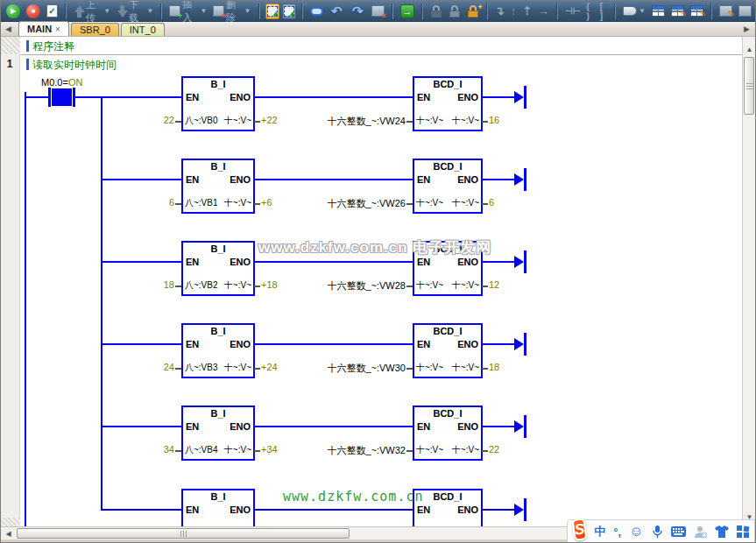  Describe the element at coordinates (317, 11) in the screenshot. I see `box-select-button` at that location.